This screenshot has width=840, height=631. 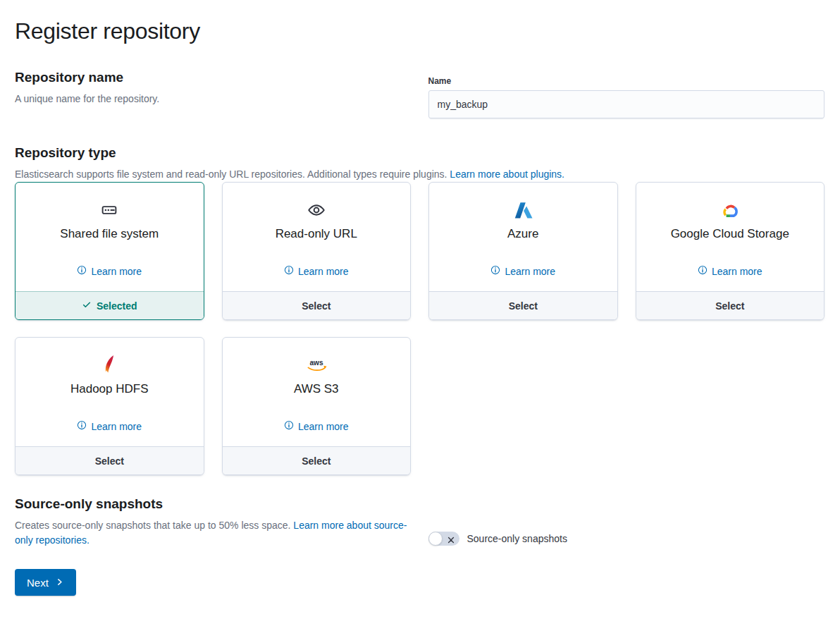 I want to click on name-field-label: Name, so click(x=627, y=81).